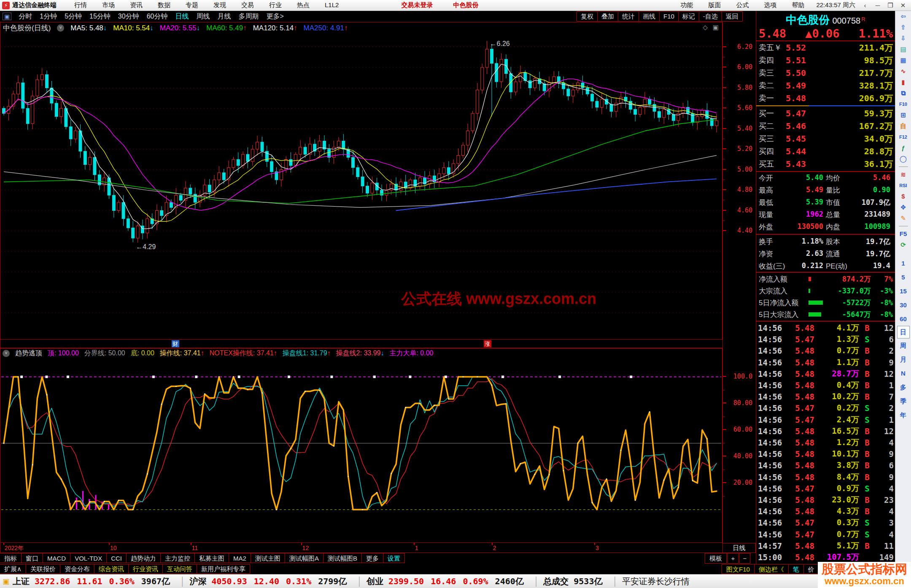 The width and height of the screenshot is (911, 588). Describe the element at coordinates (903, 387) in the screenshot. I see `period-多: 多` at that location.